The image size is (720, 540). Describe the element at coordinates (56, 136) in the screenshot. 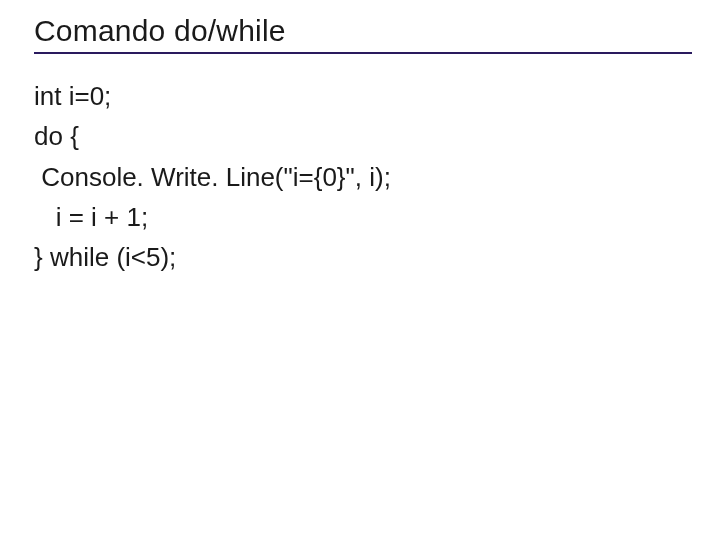

I see `code-line-2: do {` at that location.